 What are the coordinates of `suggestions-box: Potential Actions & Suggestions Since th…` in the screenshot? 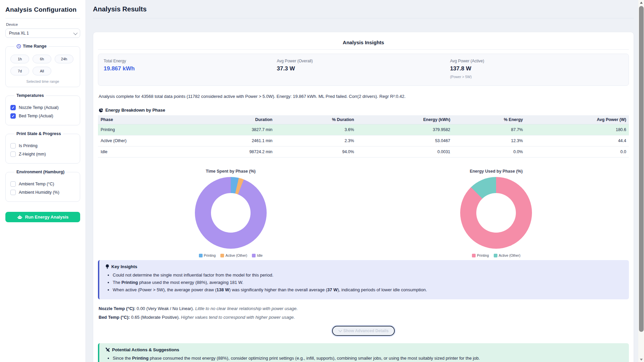 It's located at (364, 353).